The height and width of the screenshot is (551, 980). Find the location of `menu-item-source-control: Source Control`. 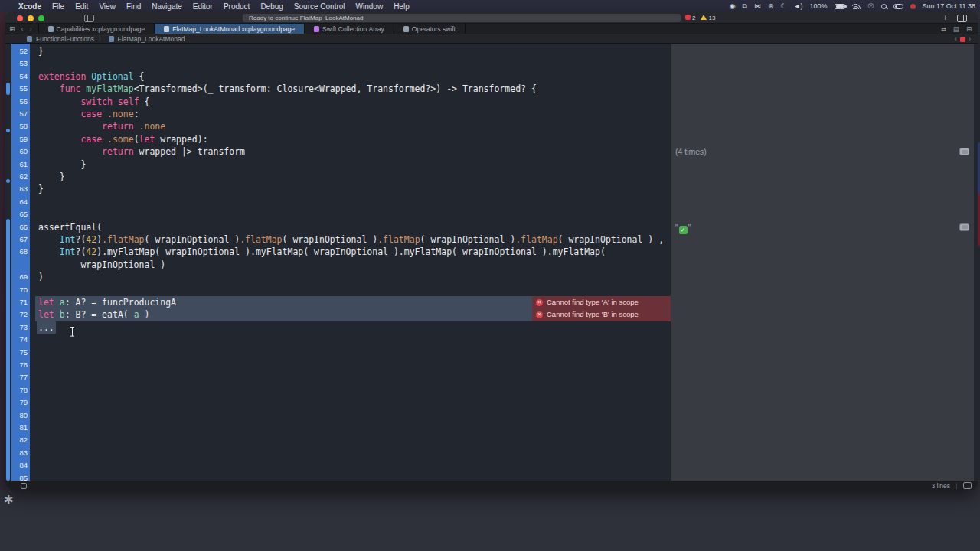

menu-item-source-control: Source Control is located at coordinates (320, 6).